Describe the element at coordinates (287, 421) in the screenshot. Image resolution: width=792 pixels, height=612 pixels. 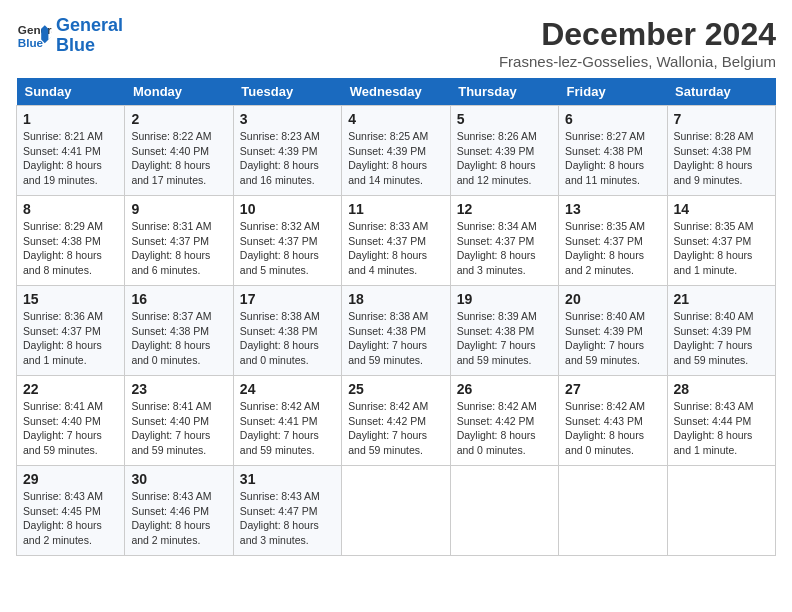
I see `calendar-cell: 24 Sunrise: 8:42 AM Sunset: 4:41 PM Dayl…` at that location.